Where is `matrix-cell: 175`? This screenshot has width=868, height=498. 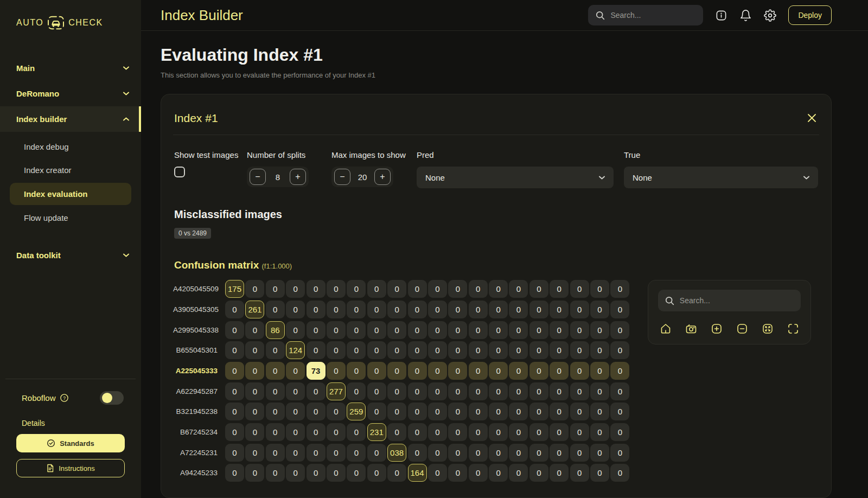 matrix-cell: 175 is located at coordinates (234, 289).